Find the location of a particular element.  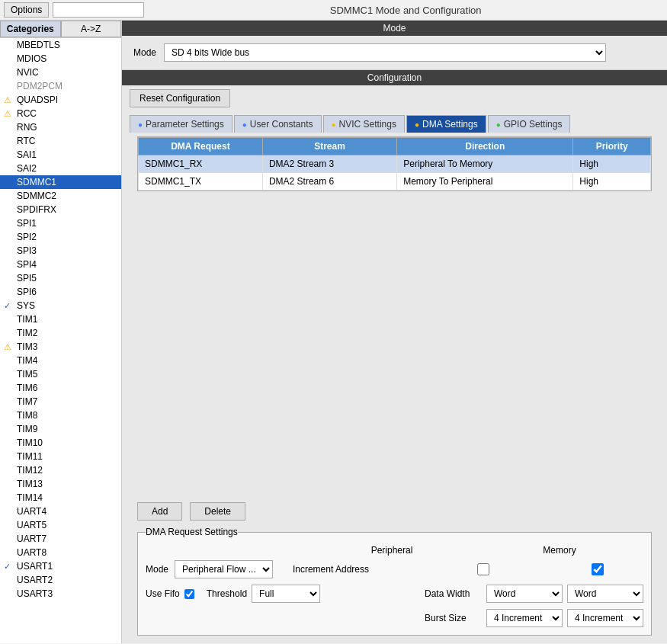

sidebar-label-nvic: NVIC is located at coordinates (27, 72).